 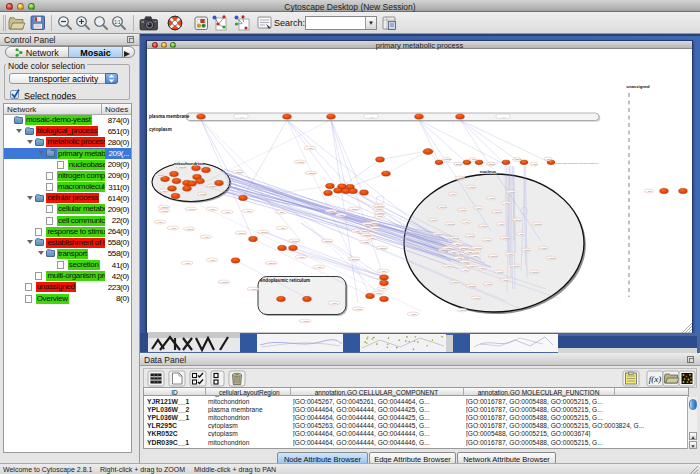 What do you see at coordinates (190, 164) in the screenshot?
I see `svg-text: mitochondrion` at bounding box center [190, 164].